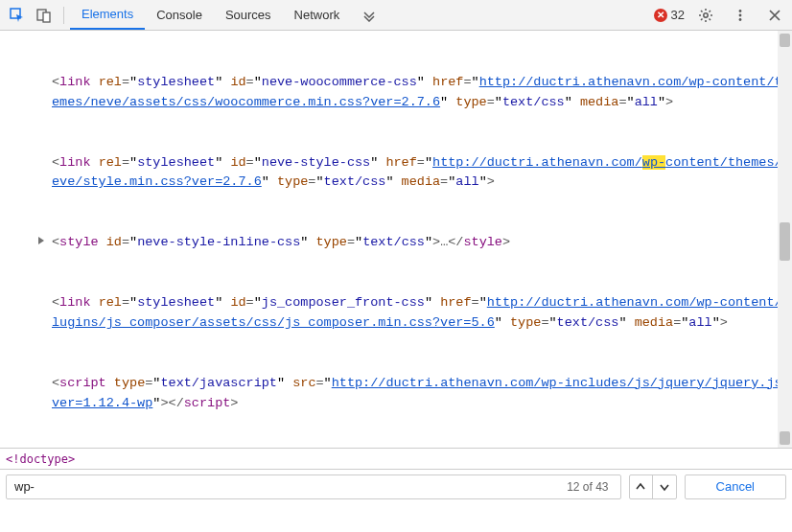  What do you see at coordinates (415, 93) in the screenshot?
I see `dom-node: <link rel="stylesheet" id="neve-woocomme…` at bounding box center [415, 93].